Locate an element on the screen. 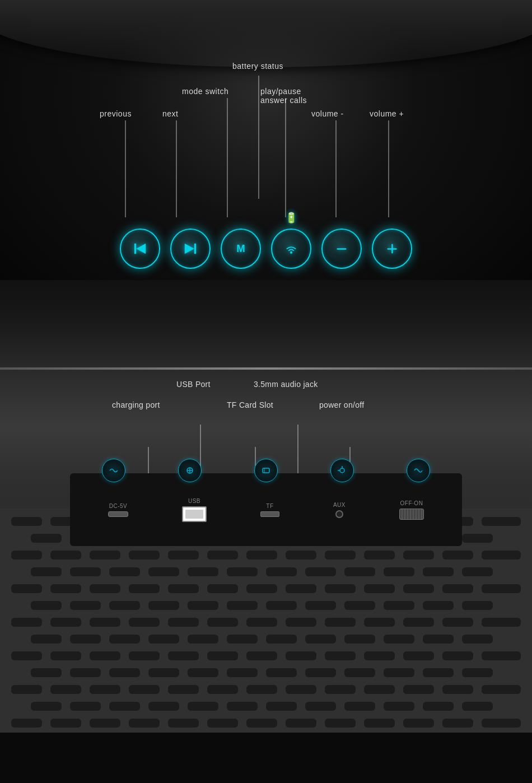 The image size is (532, 783). tf-port is located at coordinates (270, 514).